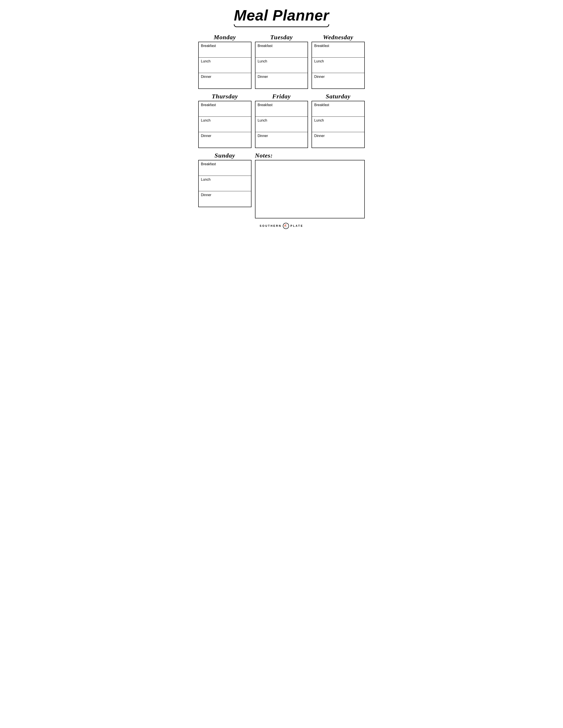 Image resolution: width=563 pixels, height=728 pixels. Describe the element at coordinates (338, 136) in the screenshot. I see `saturday-dinner-label: Dinner` at that location.